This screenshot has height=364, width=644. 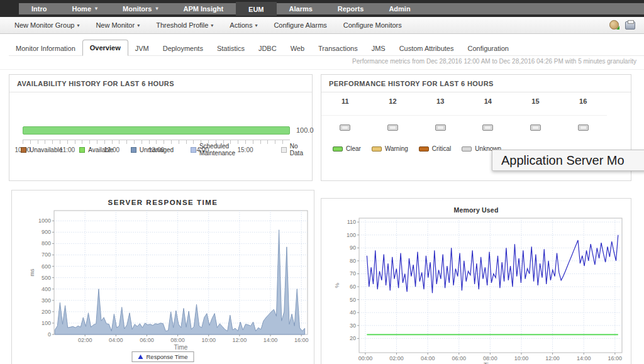 What do you see at coordinates (86, 340) in the screenshot?
I see `svg-text: 02:00` at bounding box center [86, 340].